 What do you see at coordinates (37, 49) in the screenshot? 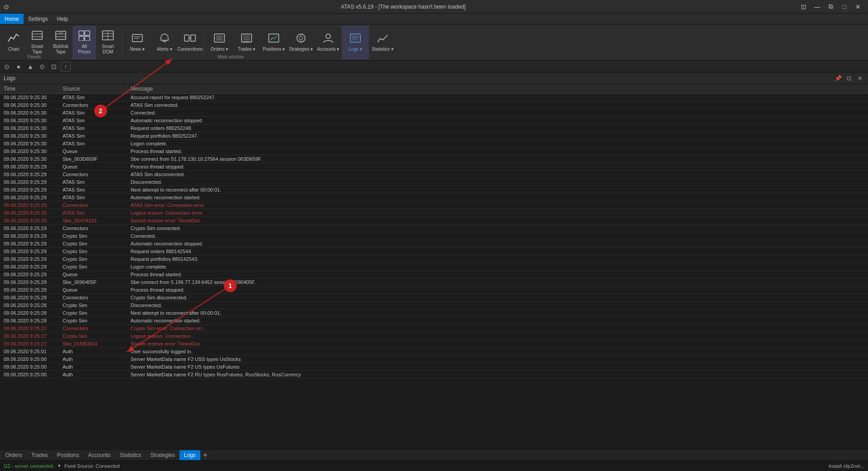
I see `smart-tape-label: SmartTape` at bounding box center [37, 49].